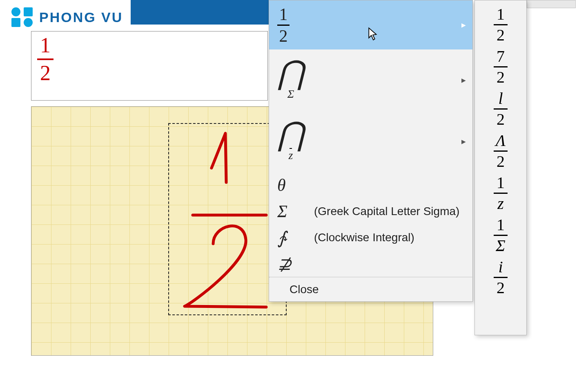 The width and height of the screenshot is (588, 368). I want to click on window-tab-fragment, so click(551, 4).